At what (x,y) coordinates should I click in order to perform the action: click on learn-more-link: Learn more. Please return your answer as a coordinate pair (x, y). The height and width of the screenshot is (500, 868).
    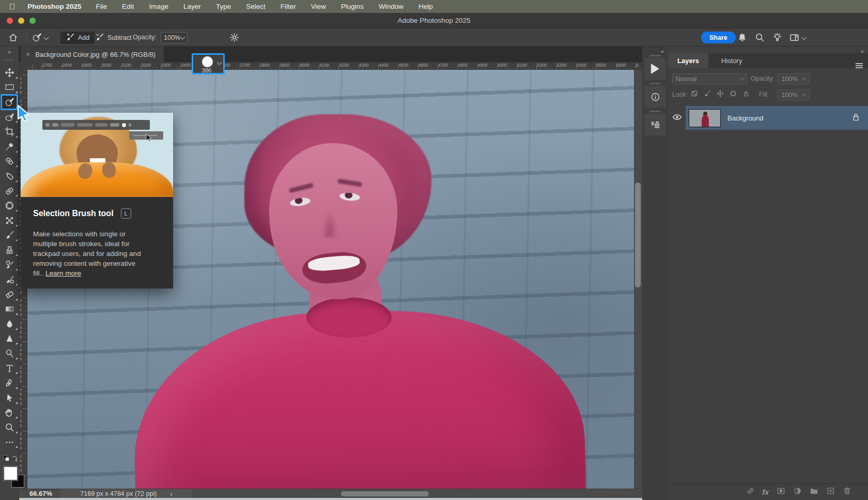
    Looking at the image, I should click on (63, 273).